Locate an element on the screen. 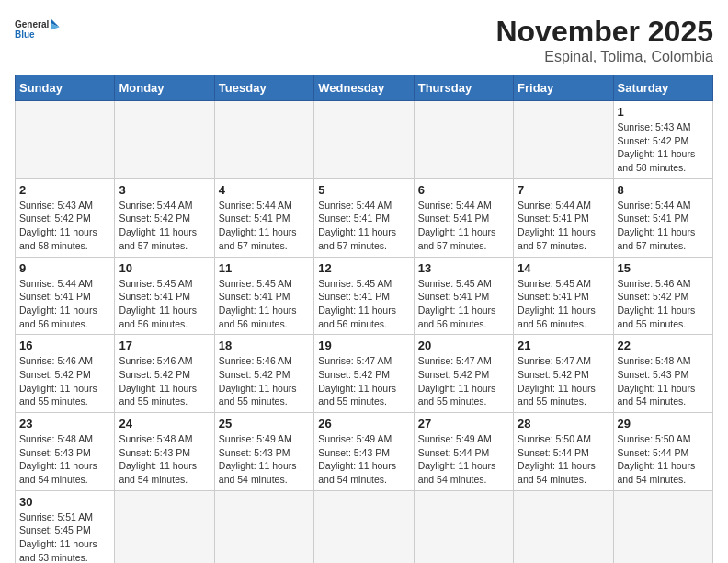 This screenshot has height=563, width=728. day-number: 25 is located at coordinates (265, 423).